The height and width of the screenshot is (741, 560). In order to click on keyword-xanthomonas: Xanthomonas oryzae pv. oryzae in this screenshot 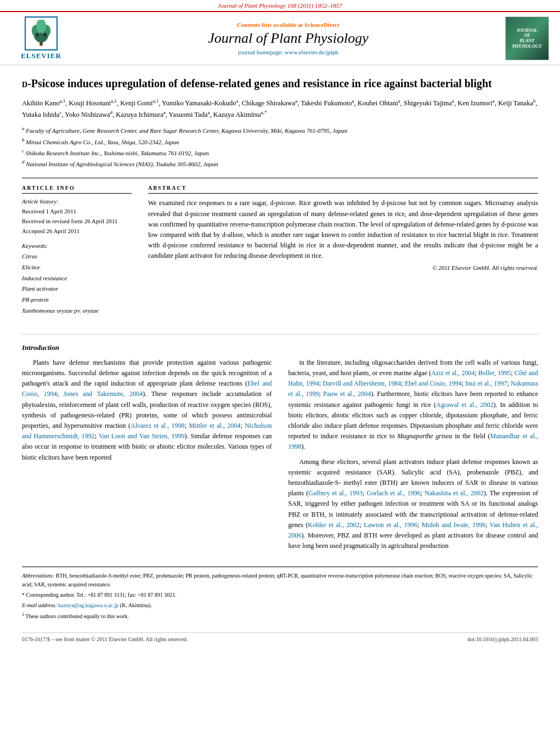, I will do `click(77, 311)`.